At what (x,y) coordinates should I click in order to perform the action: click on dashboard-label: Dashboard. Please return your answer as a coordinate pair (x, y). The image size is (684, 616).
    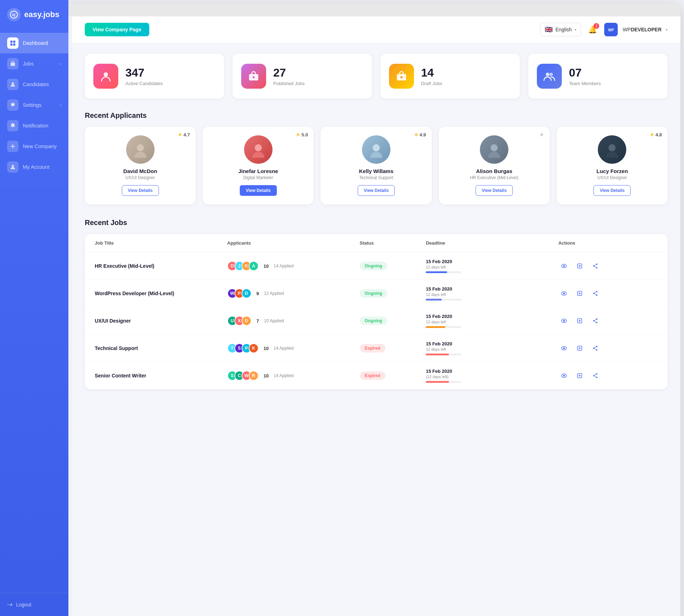
    Looking at the image, I should click on (36, 43).